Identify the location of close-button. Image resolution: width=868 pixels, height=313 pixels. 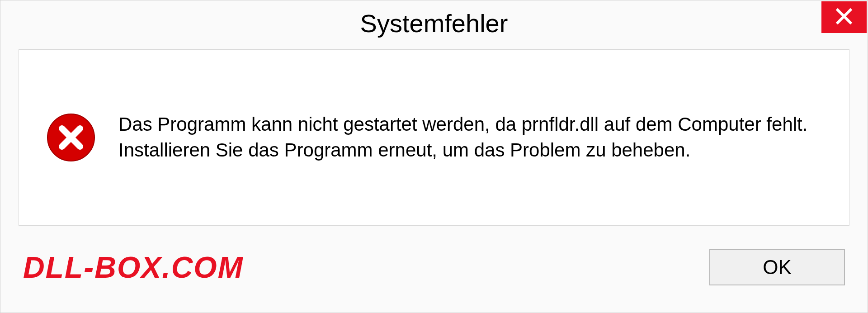
(844, 17).